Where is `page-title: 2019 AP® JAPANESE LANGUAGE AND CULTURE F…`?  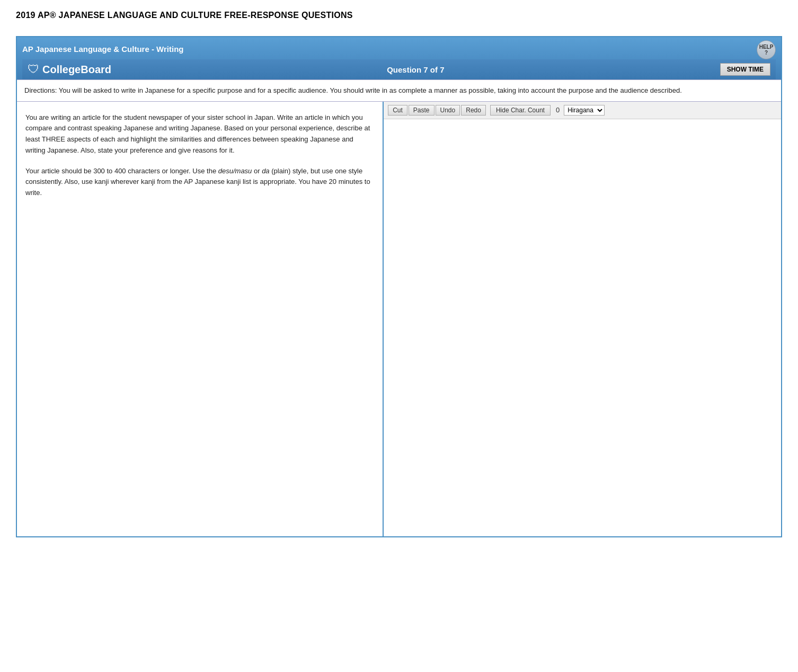 page-title: 2019 AP® JAPANESE LANGUAGE AND CULTURE F… is located at coordinates (399, 15).